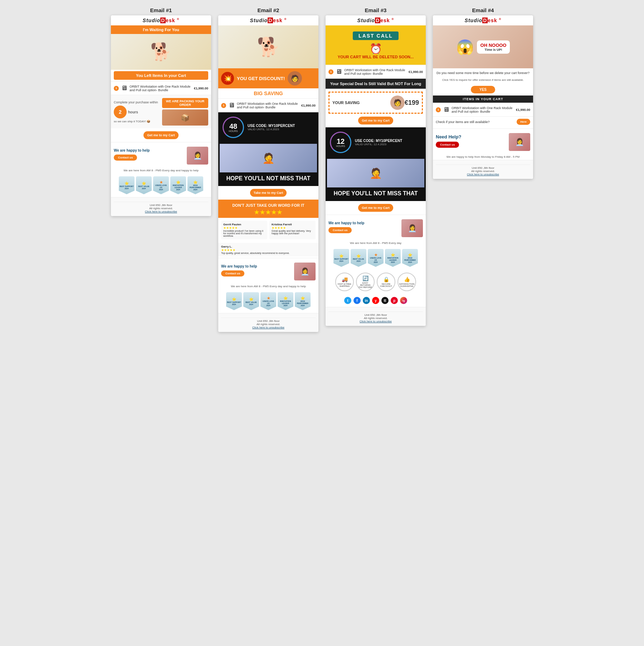 The width and height of the screenshot is (644, 646). What do you see at coordinates (483, 97) in the screenshot?
I see `email4-card: StudioDesk ® 😱 OH NOOOO Time is UP! Do y…` at bounding box center [483, 97].